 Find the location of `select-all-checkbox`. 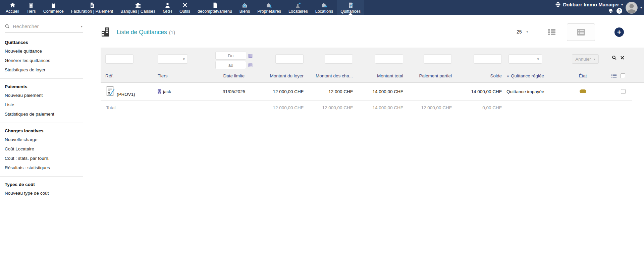

select-all-checkbox is located at coordinates (623, 76).